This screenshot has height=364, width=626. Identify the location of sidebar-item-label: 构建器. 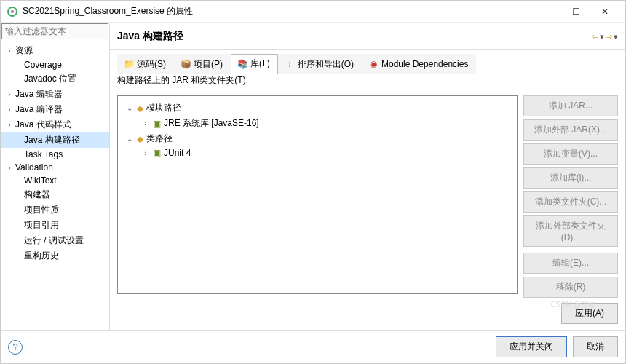
(36, 195).